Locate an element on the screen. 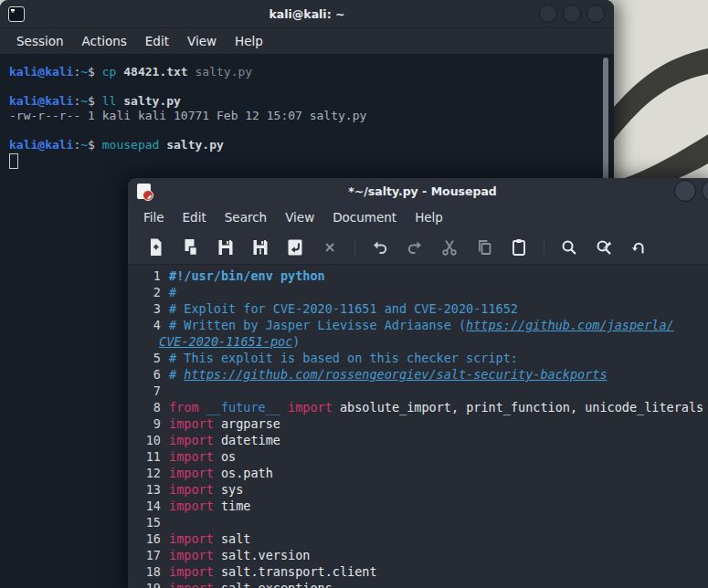 The height and width of the screenshot is (588, 708). text-segment: #!/usr/bin/env python is located at coordinates (247, 276).